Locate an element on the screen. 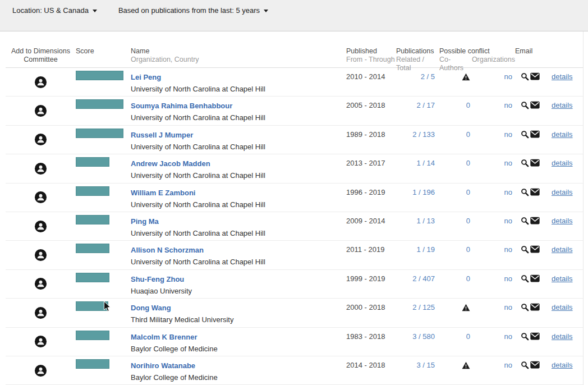 This screenshot has height=385, width=588. publications-count-link: 2 / 125 is located at coordinates (424, 308).